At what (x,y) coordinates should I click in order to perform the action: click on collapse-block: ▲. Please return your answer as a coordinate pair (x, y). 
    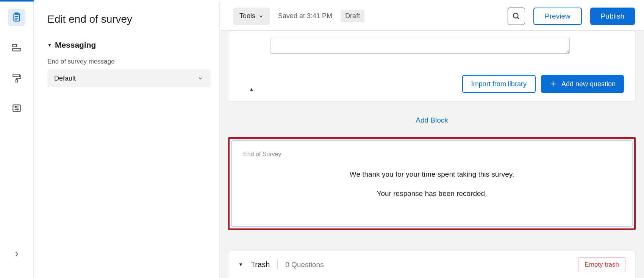
    Looking at the image, I should click on (252, 89).